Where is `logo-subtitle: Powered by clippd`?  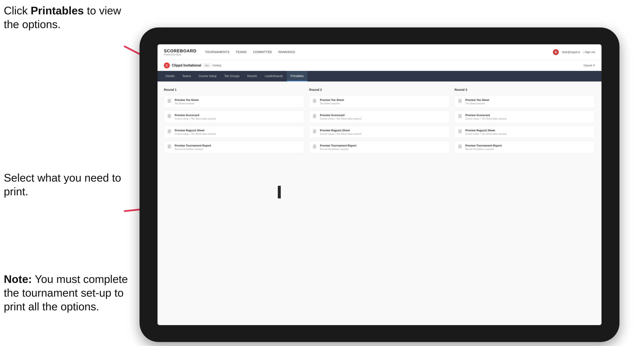 logo-subtitle: Powered by clippd is located at coordinates (180, 54).